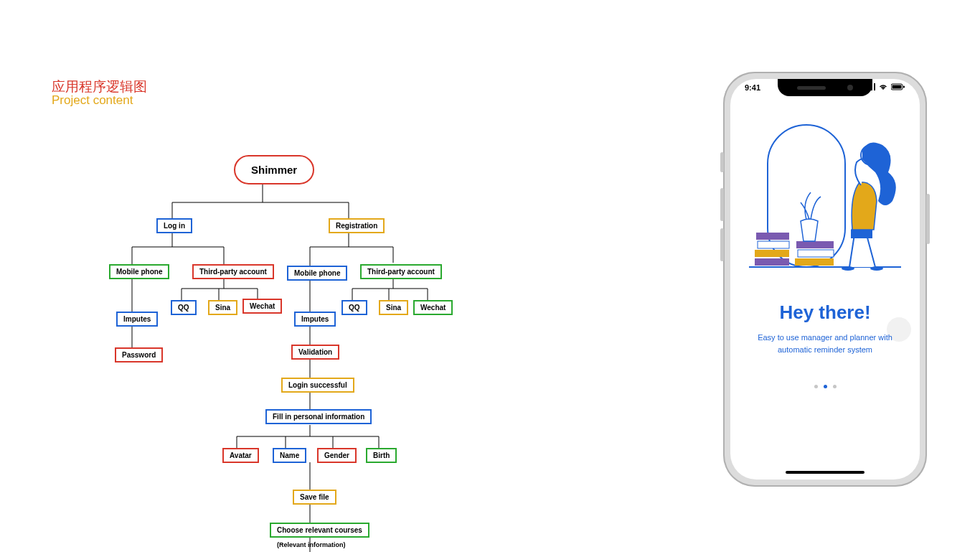 This screenshot has width=980, height=552. What do you see at coordinates (315, 319) in the screenshot?
I see `node-imputes-reg: Imputes` at bounding box center [315, 319].